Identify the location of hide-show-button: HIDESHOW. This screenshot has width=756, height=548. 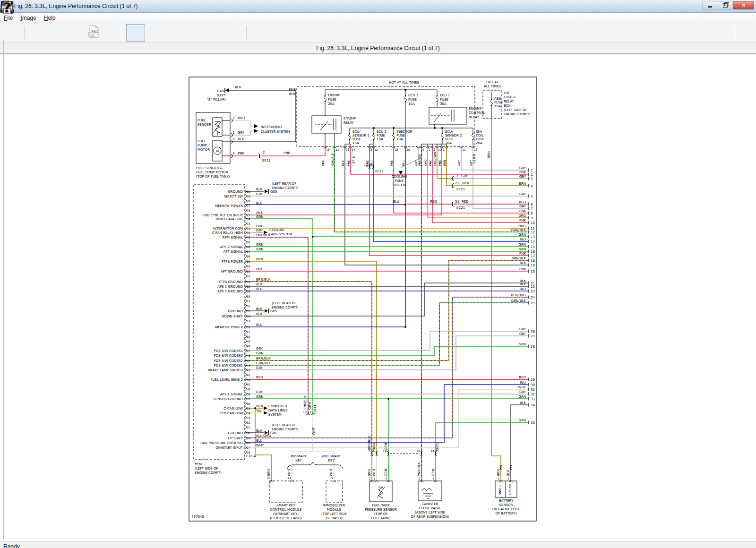
(195, 33).